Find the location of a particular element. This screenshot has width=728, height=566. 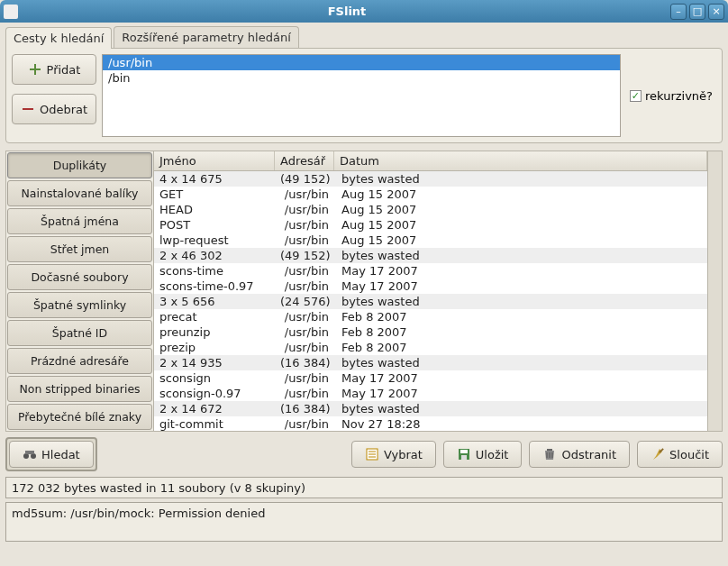

table-row: 2 x 46 302(49 152)bytes wasted is located at coordinates (431, 256).